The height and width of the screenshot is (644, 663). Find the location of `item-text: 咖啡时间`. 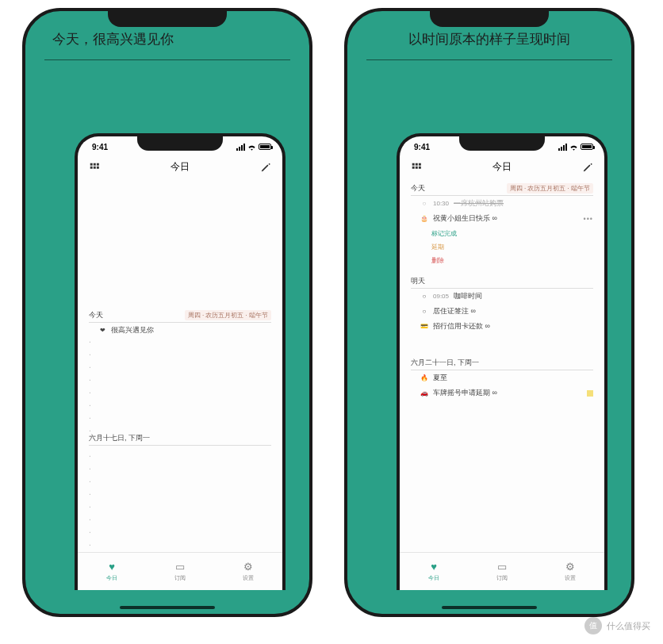

item-text: 咖啡时间 is located at coordinates (523, 297).